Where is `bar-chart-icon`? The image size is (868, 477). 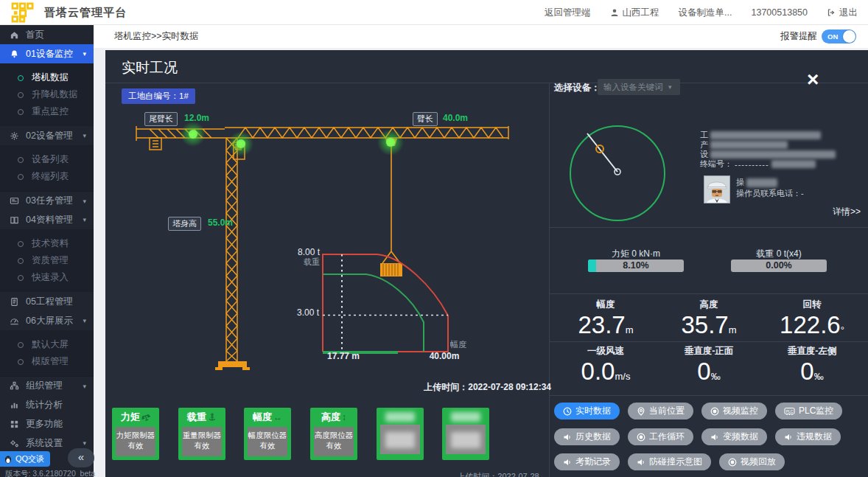
bar-chart-icon is located at coordinates (15, 405).